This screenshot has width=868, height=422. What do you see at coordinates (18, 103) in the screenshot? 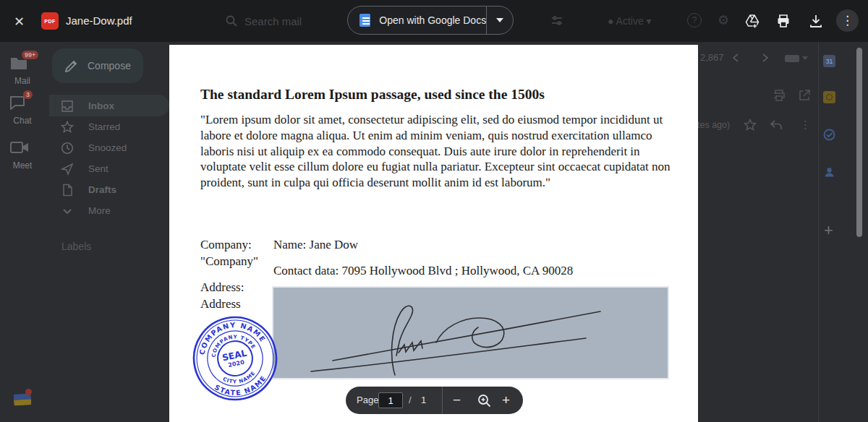
I see `chat-icon` at bounding box center [18, 103].